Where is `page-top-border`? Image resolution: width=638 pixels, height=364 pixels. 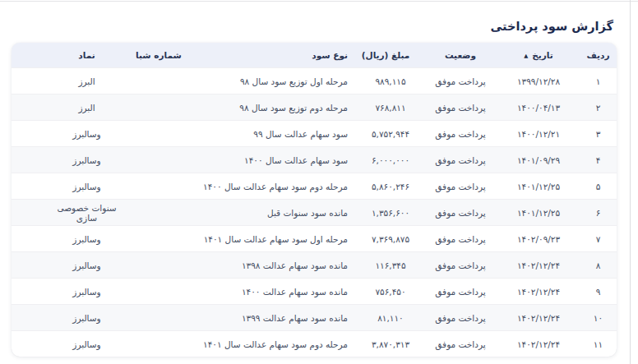
page-top-border is located at coordinates (319, 2).